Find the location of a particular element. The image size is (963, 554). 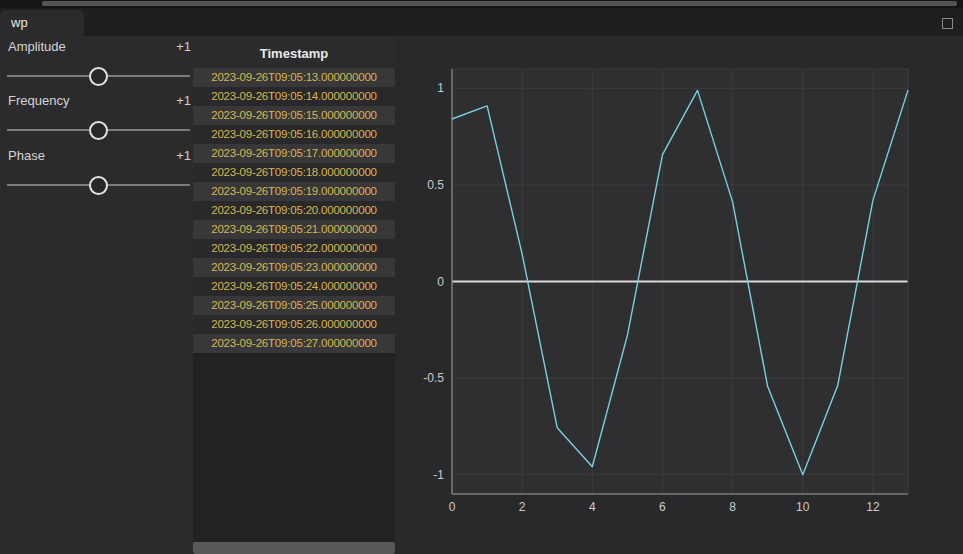

tab-bar: wp is located at coordinates (482, 22).